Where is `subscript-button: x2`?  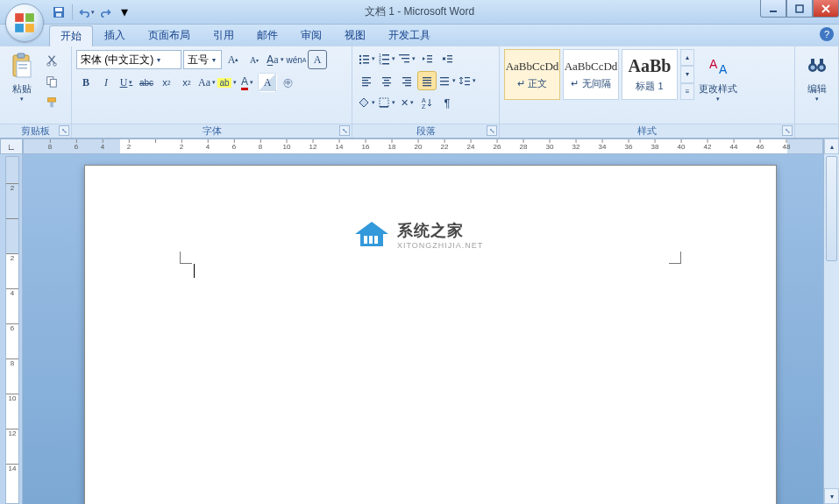 subscript-button: x2 is located at coordinates (167, 82).